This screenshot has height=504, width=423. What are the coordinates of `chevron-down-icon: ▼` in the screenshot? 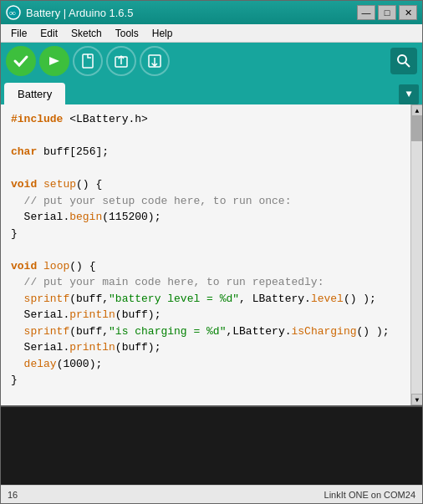 It's located at (408, 94).